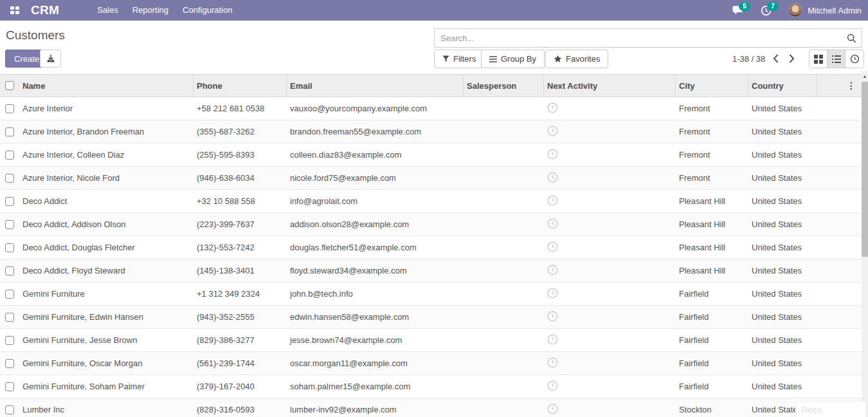 The image size is (868, 417). I want to click on column-header-salesperson: Salesperson, so click(504, 86).